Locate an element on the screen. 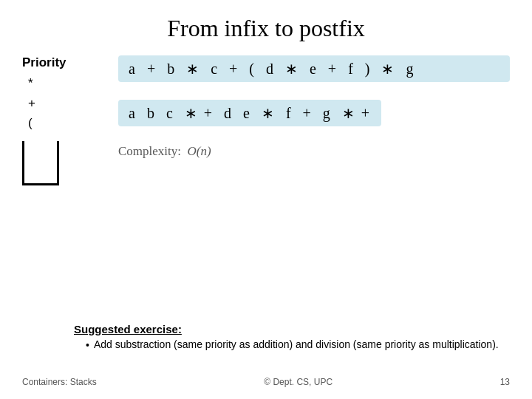  complexity-line: Complexity: O(n) is located at coordinates (314, 151).